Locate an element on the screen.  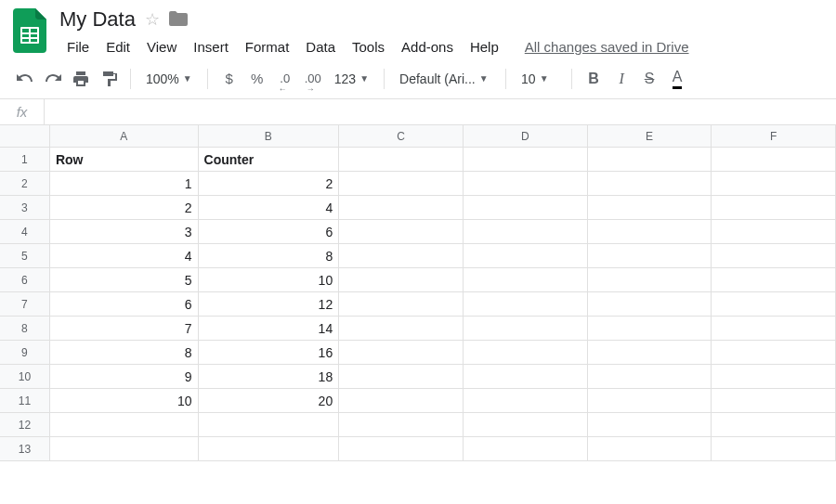
cell-A13 is located at coordinates (124, 449).